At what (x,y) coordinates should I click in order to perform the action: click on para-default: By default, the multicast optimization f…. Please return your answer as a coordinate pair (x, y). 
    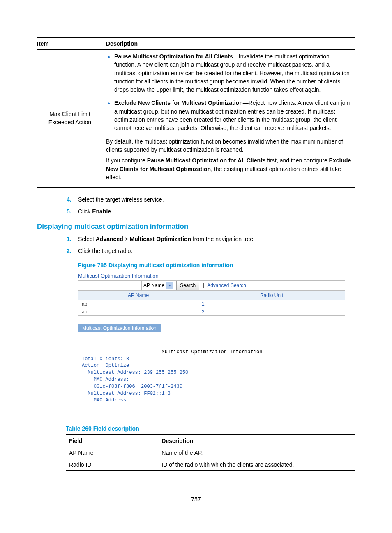
    Looking at the image, I should click on (229, 146).